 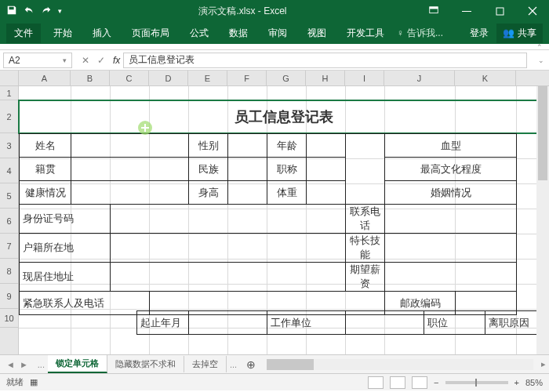 I want to click on row-header: 7, so click(x=9, y=246).